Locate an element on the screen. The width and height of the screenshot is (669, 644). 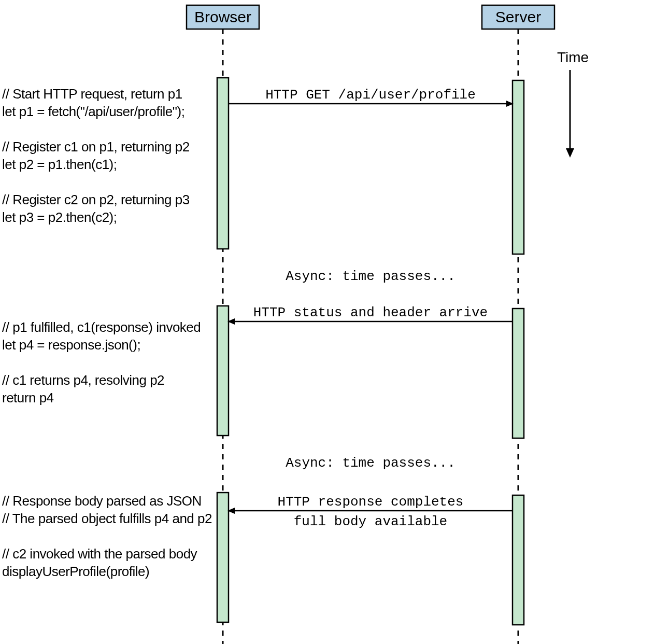
code-line-2-3: // c2 invoked with the parsed body is located at coordinates (99, 554).